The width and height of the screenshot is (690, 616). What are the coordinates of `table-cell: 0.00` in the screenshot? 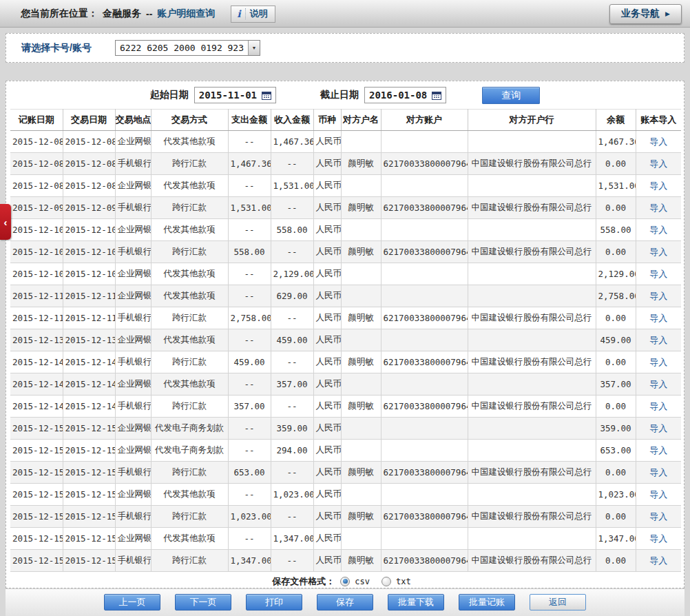 It's located at (616, 208).